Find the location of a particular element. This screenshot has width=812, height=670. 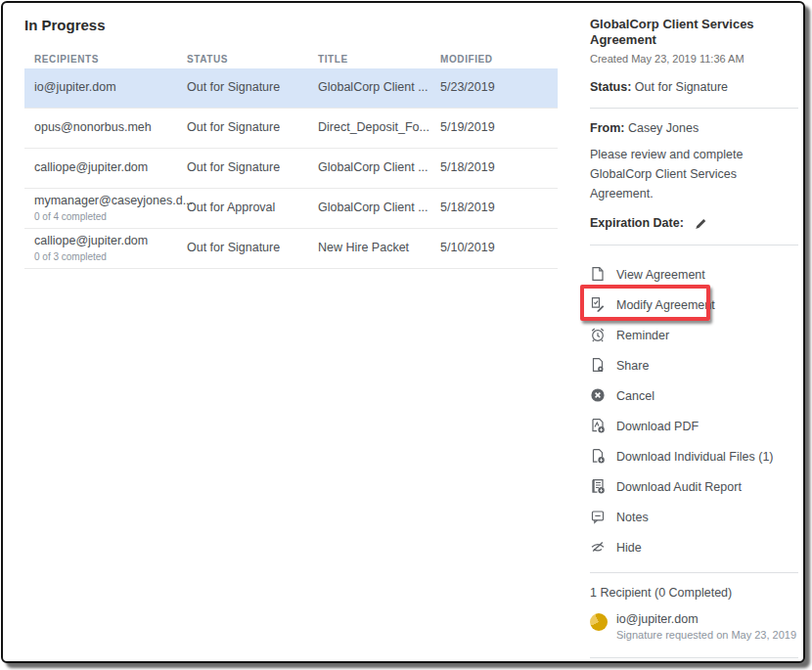

page-title: In Progress is located at coordinates (292, 22).